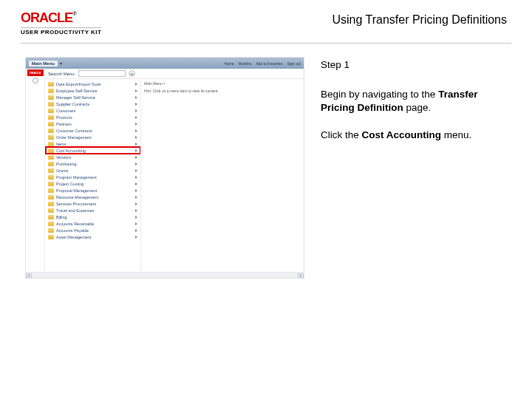 This screenshot has width=532, height=399. Describe the element at coordinates (132, 74) in the screenshot. I see `search-go-icon: ≫` at that location.